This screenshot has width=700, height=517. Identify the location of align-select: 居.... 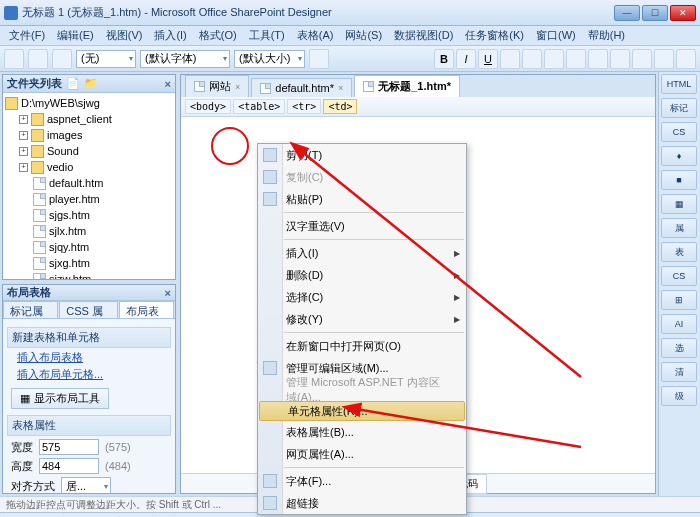
(86, 486).